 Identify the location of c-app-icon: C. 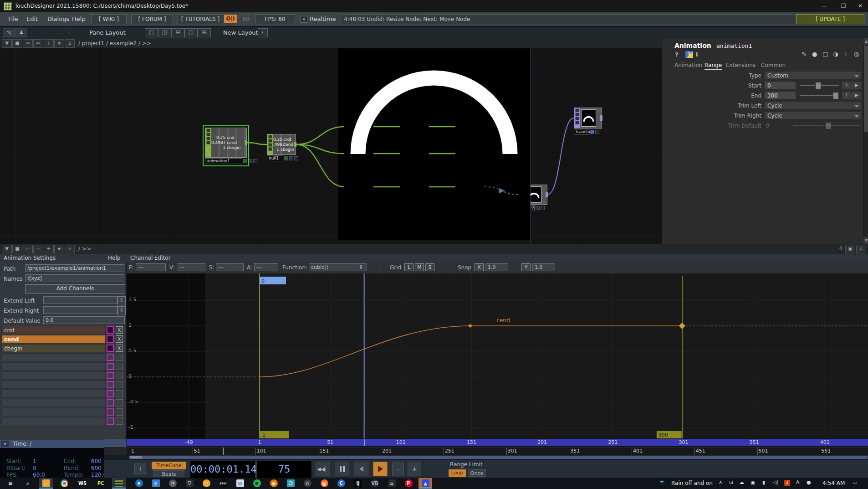
(341, 483).